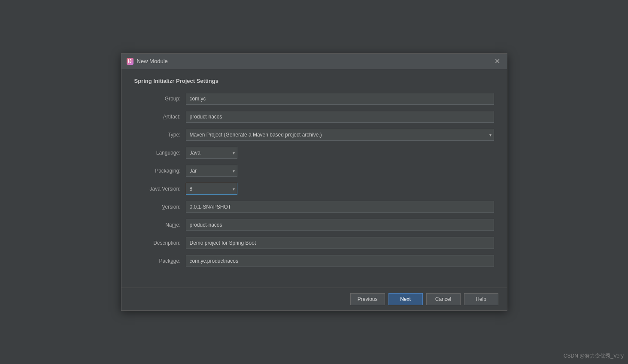  I want to click on type-label: Type:, so click(160, 135).